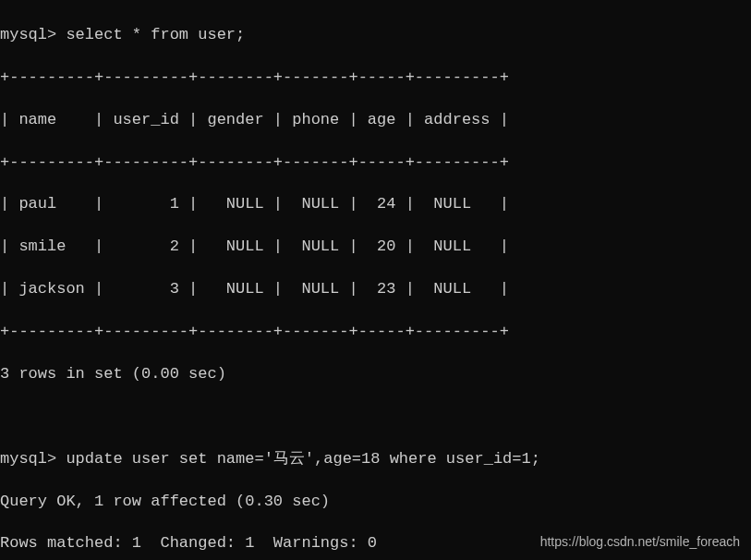 Image resolution: width=751 pixels, height=560 pixels. I want to click on table1-footer: 3 rows in set (0.00 sec), so click(375, 375).